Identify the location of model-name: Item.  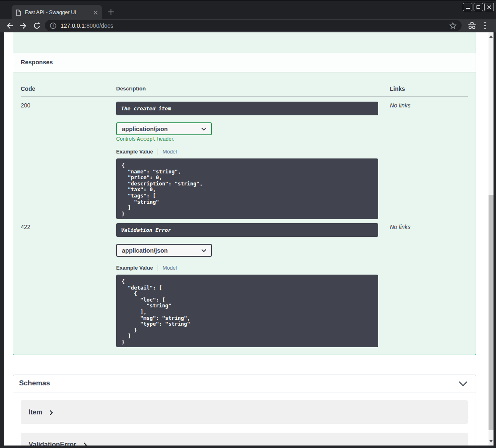
(36, 412).